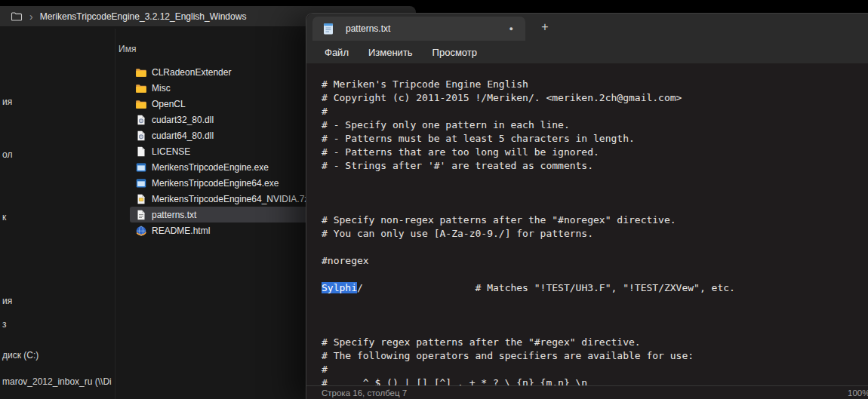  Describe the element at coordinates (115, 214) in the screenshot. I see `pane-splitter` at that location.